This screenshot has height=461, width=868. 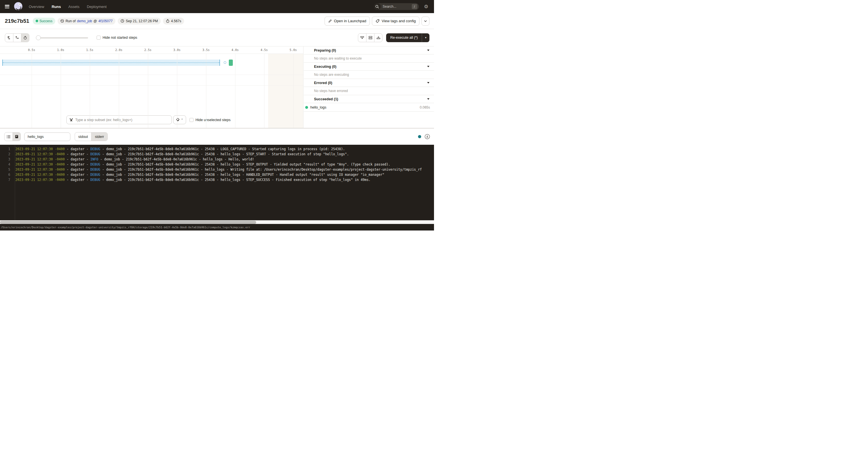 What do you see at coordinates (390, 7) in the screenshot?
I see `search-placeholder: Search...` at bounding box center [390, 7].